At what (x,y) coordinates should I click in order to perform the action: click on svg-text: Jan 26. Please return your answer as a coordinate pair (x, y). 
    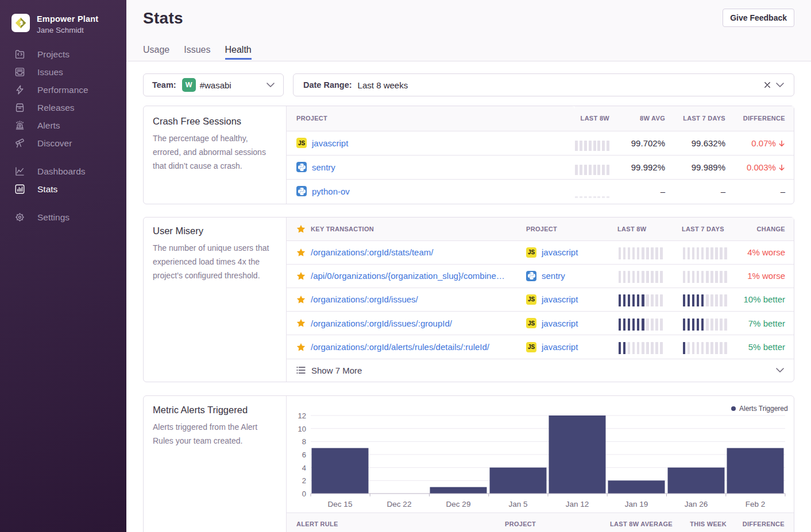
    Looking at the image, I should click on (696, 504).